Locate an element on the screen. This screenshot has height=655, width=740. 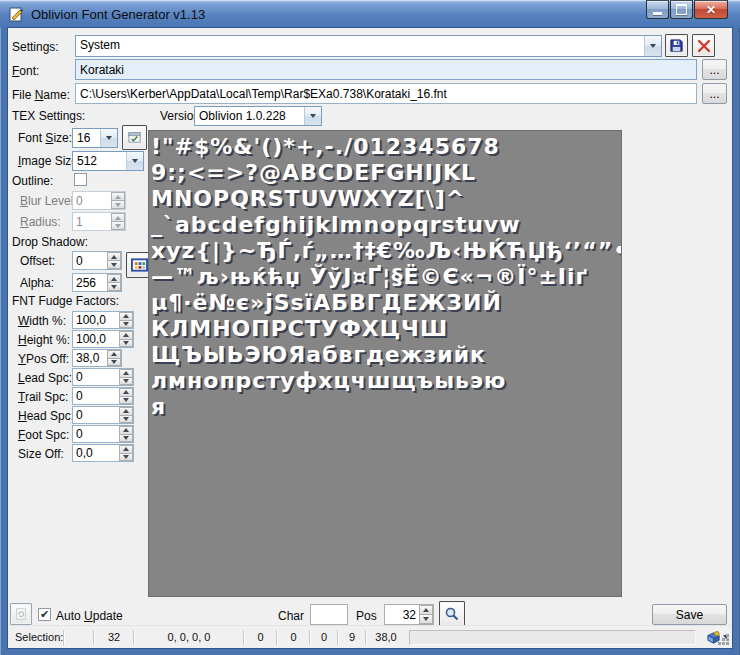
head-spc-spinner is located at coordinates (103, 415).